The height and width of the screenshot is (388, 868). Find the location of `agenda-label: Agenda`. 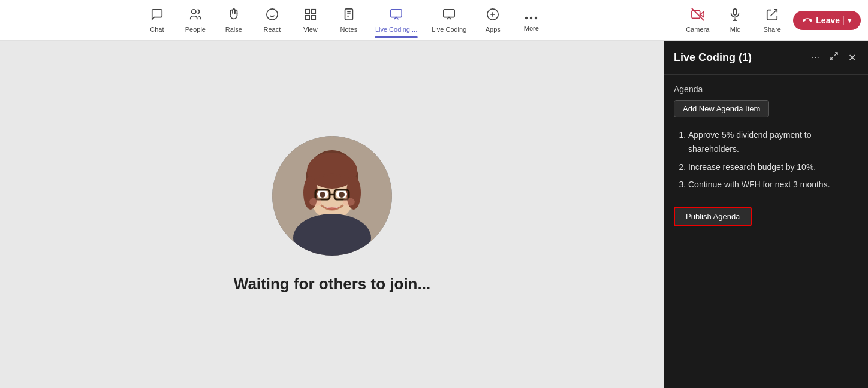

agenda-label: Agenda is located at coordinates (766, 89).